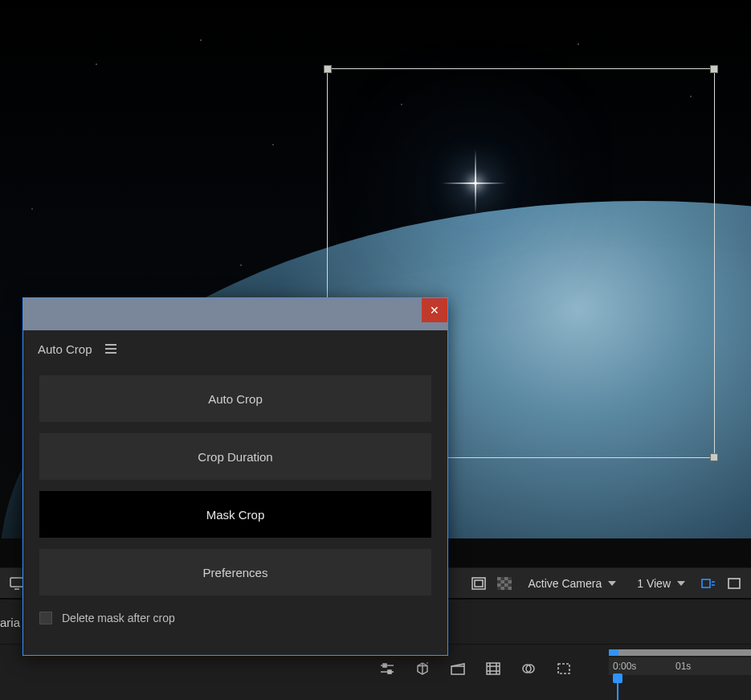 This screenshot has width=751, height=700. I want to click on view-layout-icon, so click(708, 583).